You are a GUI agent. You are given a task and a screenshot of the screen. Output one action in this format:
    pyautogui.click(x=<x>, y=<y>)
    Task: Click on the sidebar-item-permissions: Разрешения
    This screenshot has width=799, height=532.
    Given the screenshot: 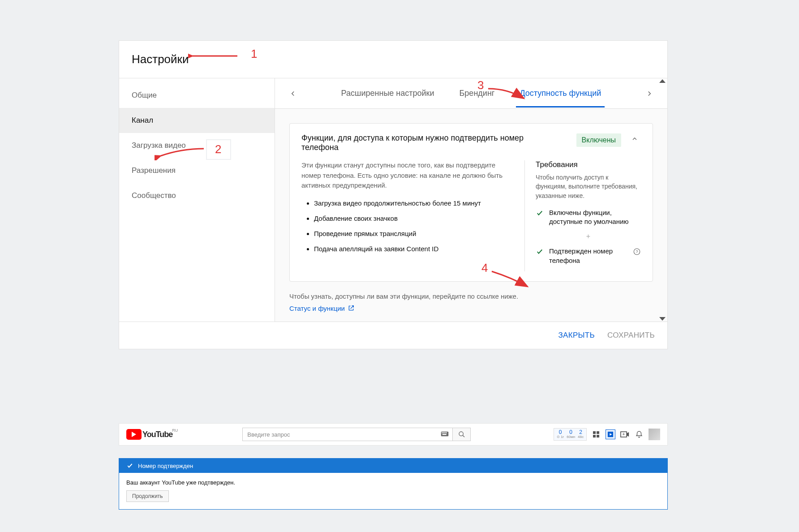 What is the action you would take?
    pyautogui.click(x=197, y=171)
    